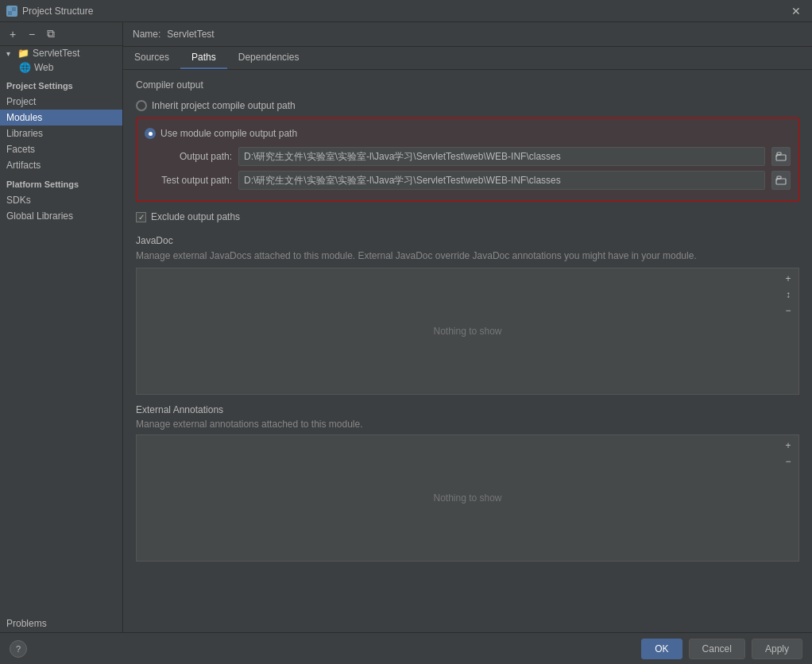  I want to click on platform-settings-label: Platform Settings, so click(61, 183).